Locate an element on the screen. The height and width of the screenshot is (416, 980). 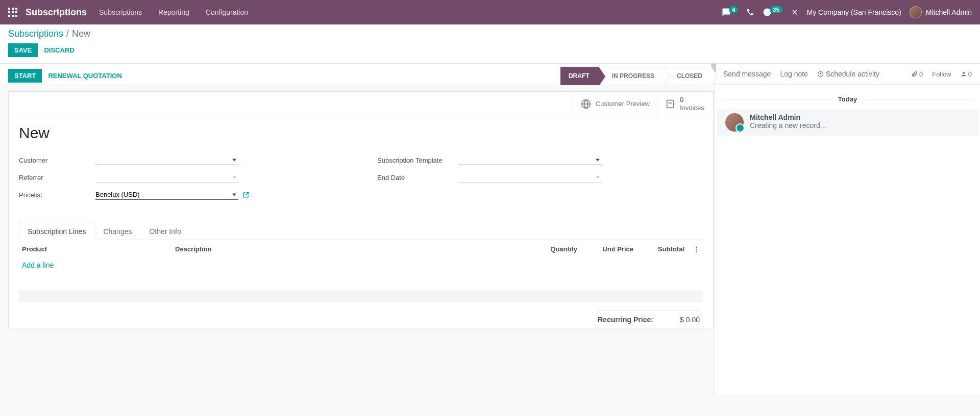
message-author: Mitchell Admin is located at coordinates (788, 117).